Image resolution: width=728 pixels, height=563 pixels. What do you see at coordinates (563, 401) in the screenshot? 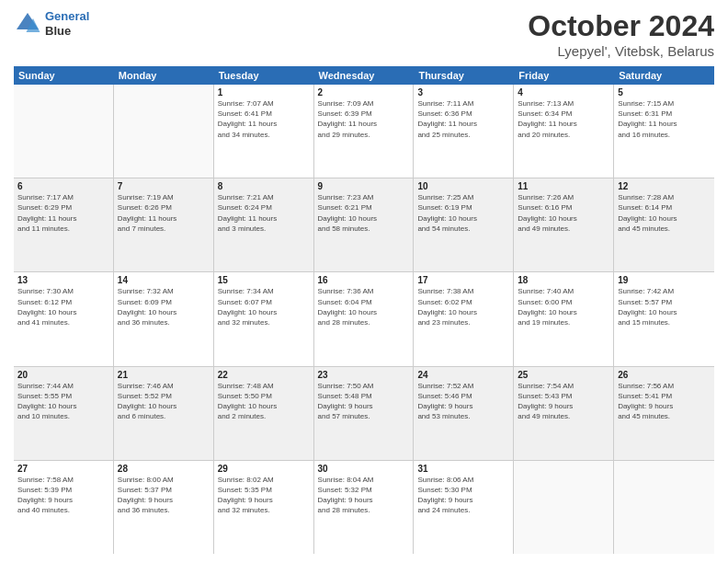
I see `cell-content: Sunrise: 7:54 AM Sunset: 5:43 PM Dayligh…` at bounding box center [563, 401].